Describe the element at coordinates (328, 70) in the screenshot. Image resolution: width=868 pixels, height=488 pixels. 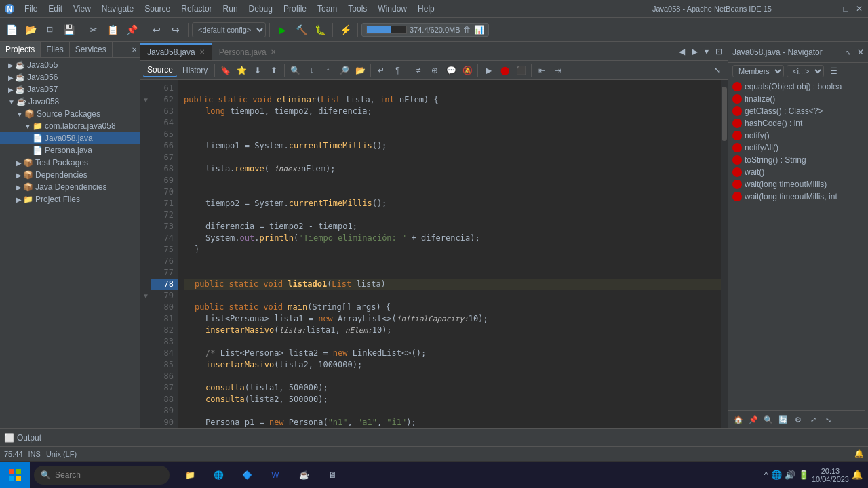
I see `find-prev-btn: ↑` at that location.